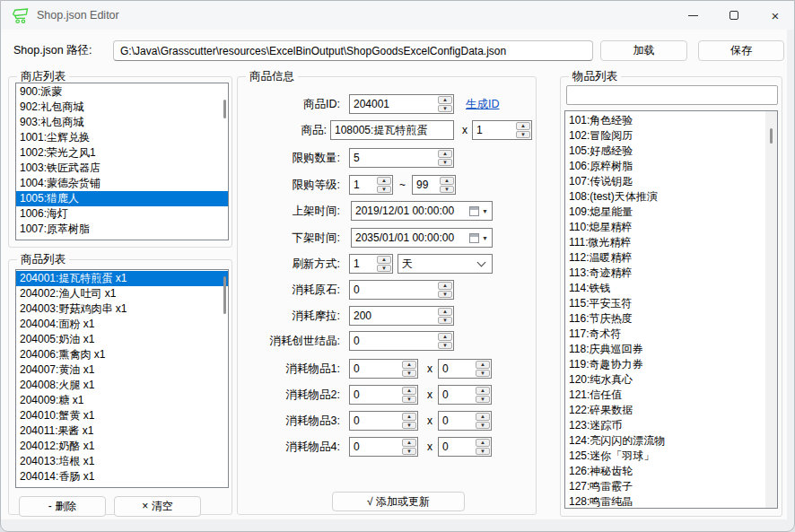 The width and height of the screenshot is (795, 532). What do you see at coordinates (671, 334) in the screenshot?
I see `item-list-item: 117:奇术符` at bounding box center [671, 334].